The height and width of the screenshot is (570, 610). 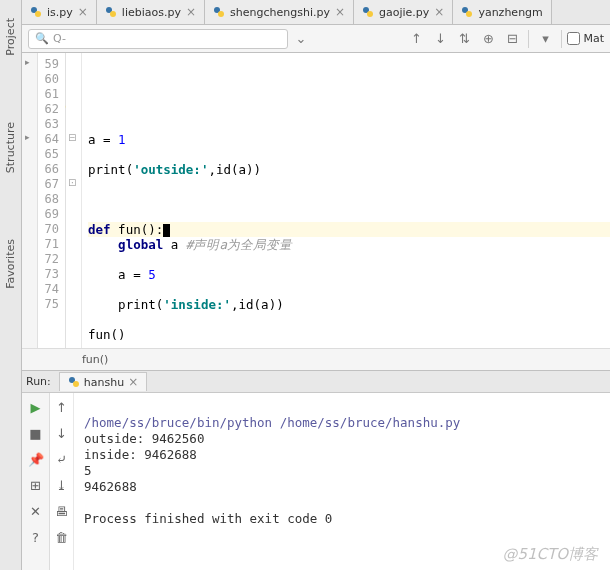 I want to click on line-number: 74, so click(x=48, y=290).